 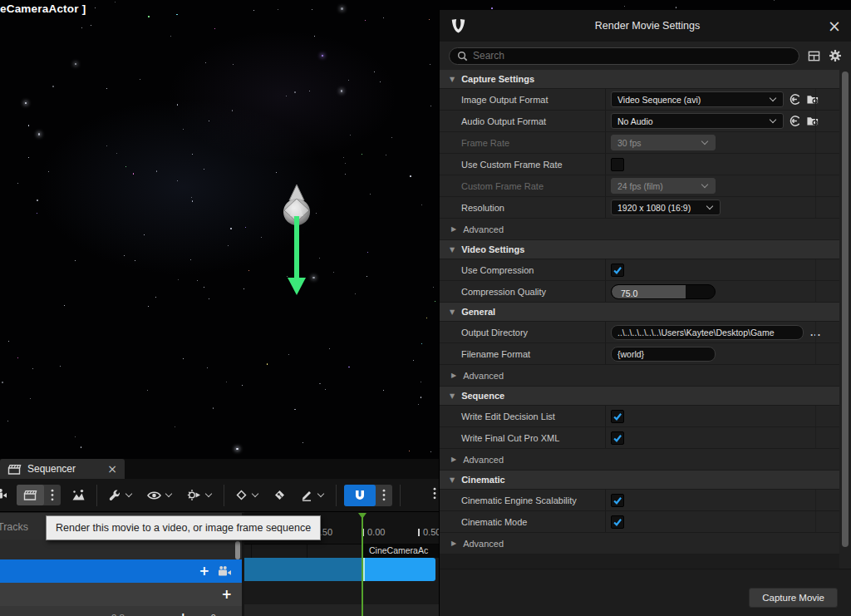 What do you see at coordinates (38, 495) in the screenshot?
I see `render-movie-button` at bounding box center [38, 495].